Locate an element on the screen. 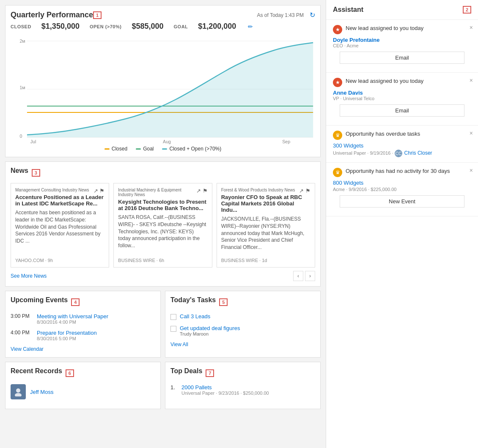  view-calendar-link: View Calendar is located at coordinates (83, 349).